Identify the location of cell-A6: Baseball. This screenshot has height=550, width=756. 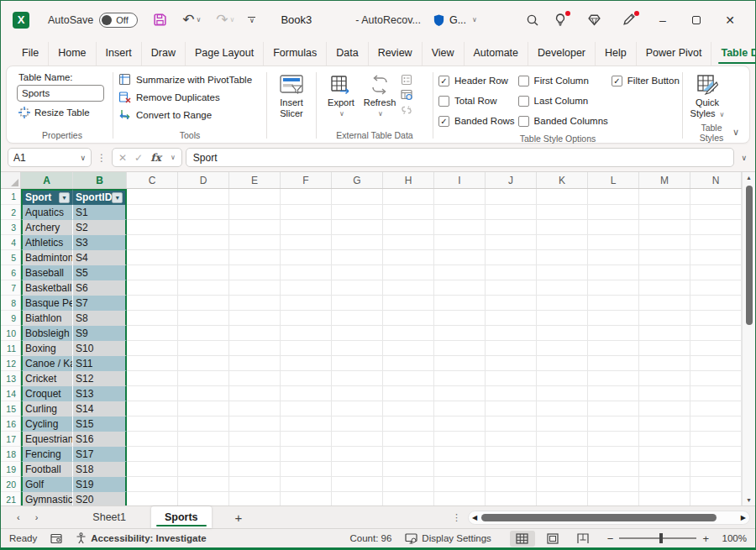
(47, 273).